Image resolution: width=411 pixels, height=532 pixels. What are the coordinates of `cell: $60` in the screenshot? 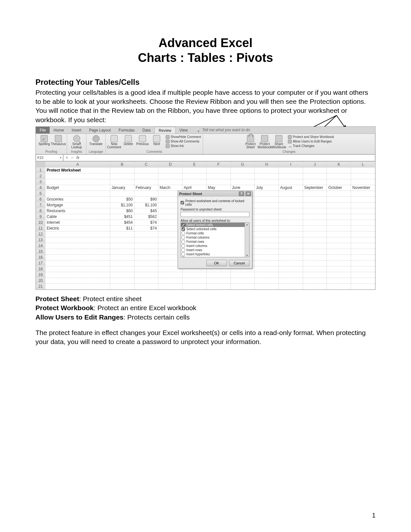 It's located at (122, 211).